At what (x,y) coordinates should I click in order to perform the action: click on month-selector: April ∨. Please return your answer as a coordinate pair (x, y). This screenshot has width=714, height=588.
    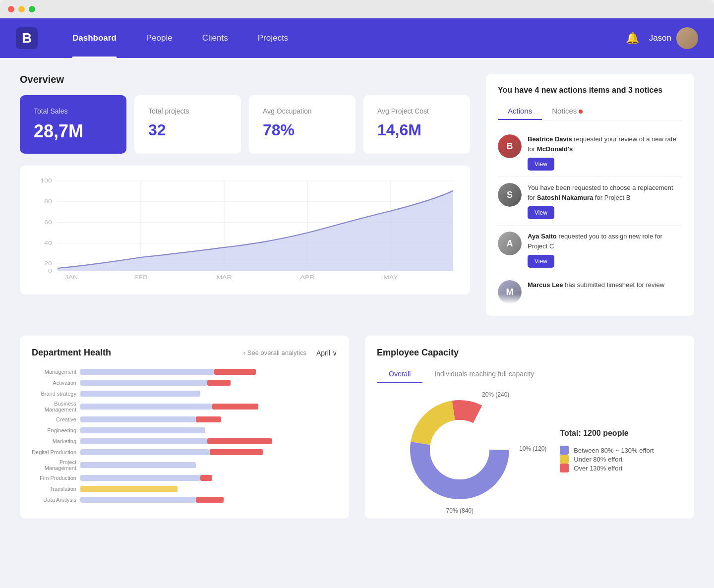
    Looking at the image, I should click on (327, 353).